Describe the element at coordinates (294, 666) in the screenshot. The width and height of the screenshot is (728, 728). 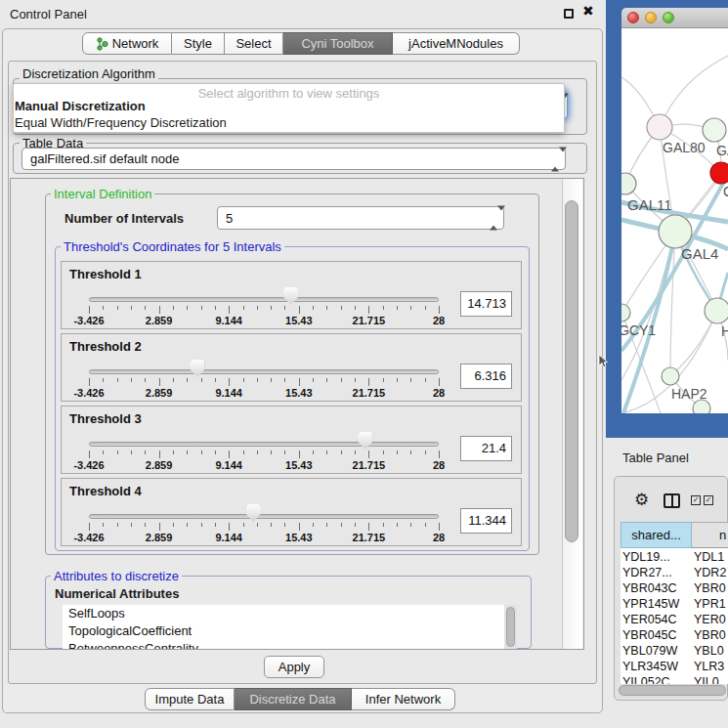
I see `apply-button: Apply` at that location.